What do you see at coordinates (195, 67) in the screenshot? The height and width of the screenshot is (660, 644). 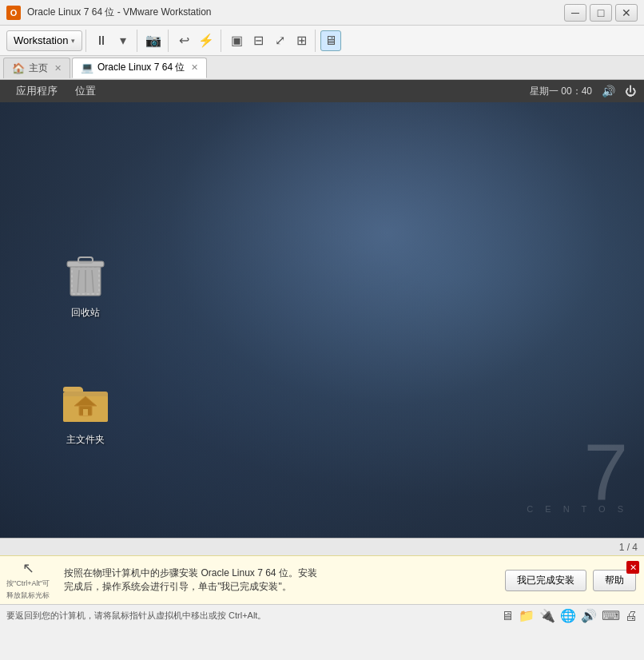 I see `oracle-tab-close: ✕` at bounding box center [195, 67].